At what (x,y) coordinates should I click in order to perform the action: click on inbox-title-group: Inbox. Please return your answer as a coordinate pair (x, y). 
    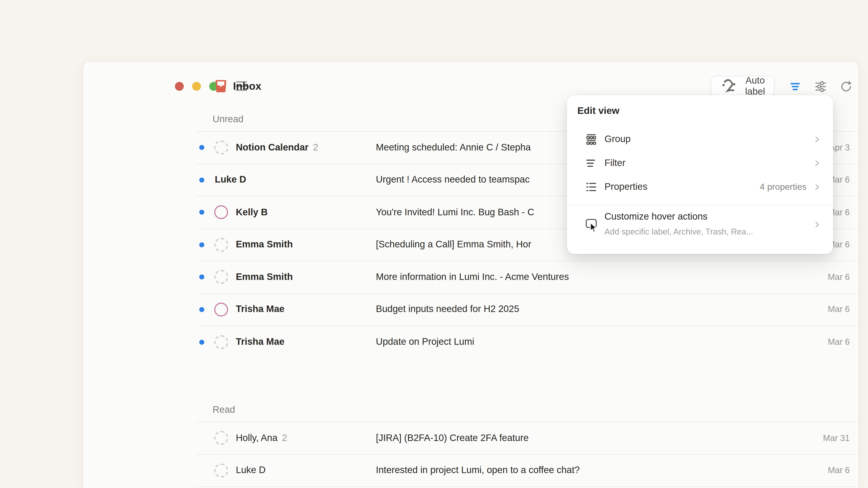
    Looking at the image, I should click on (237, 86).